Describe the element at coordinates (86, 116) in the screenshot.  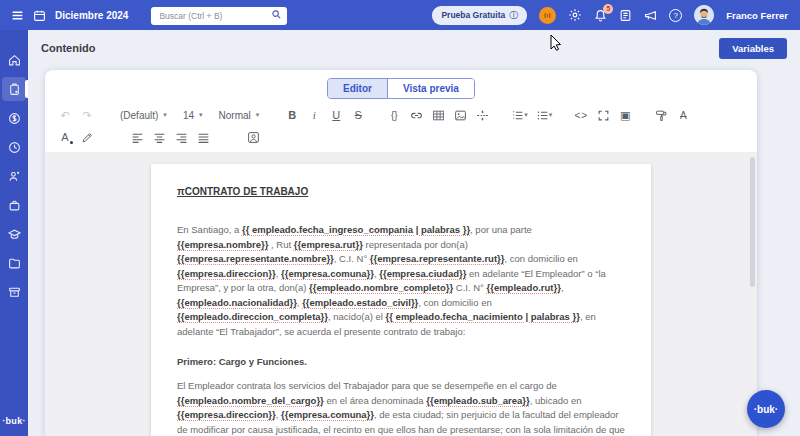
I see `redo-icon: ↷` at that location.